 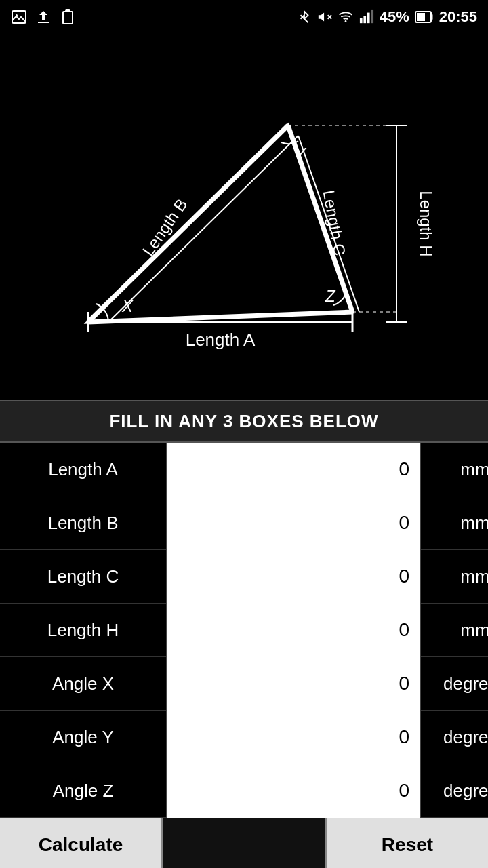 What do you see at coordinates (426, 224) in the screenshot?
I see `svg-text: Length H` at bounding box center [426, 224].